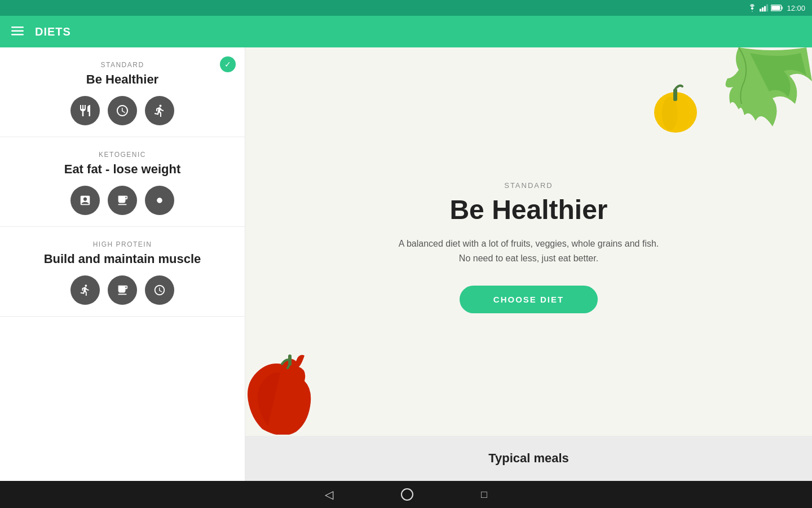 The height and width of the screenshot is (508, 812). Describe the element at coordinates (85, 111) in the screenshot. I see `diet-icon-fork` at that location.